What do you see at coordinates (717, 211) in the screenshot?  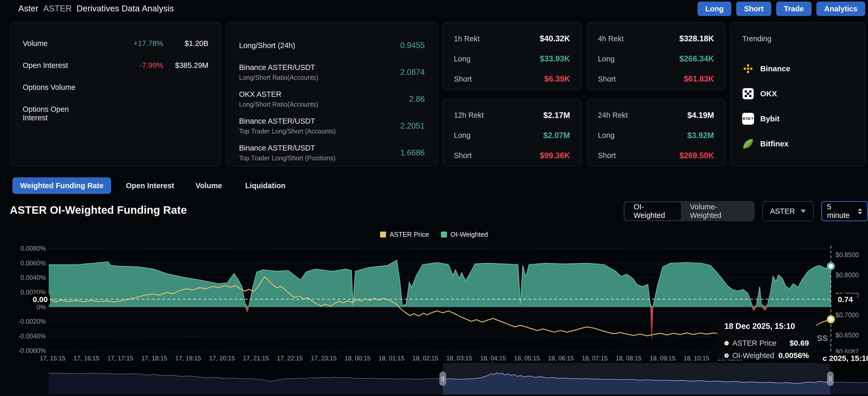 I see `toggle-volume-weighted: Volume-Weighted` at bounding box center [717, 211].